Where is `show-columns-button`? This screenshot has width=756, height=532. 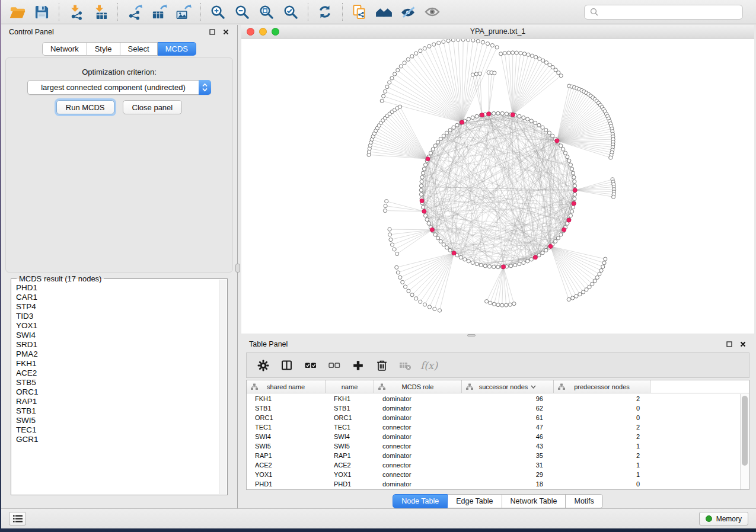 show-columns-button is located at coordinates (287, 365).